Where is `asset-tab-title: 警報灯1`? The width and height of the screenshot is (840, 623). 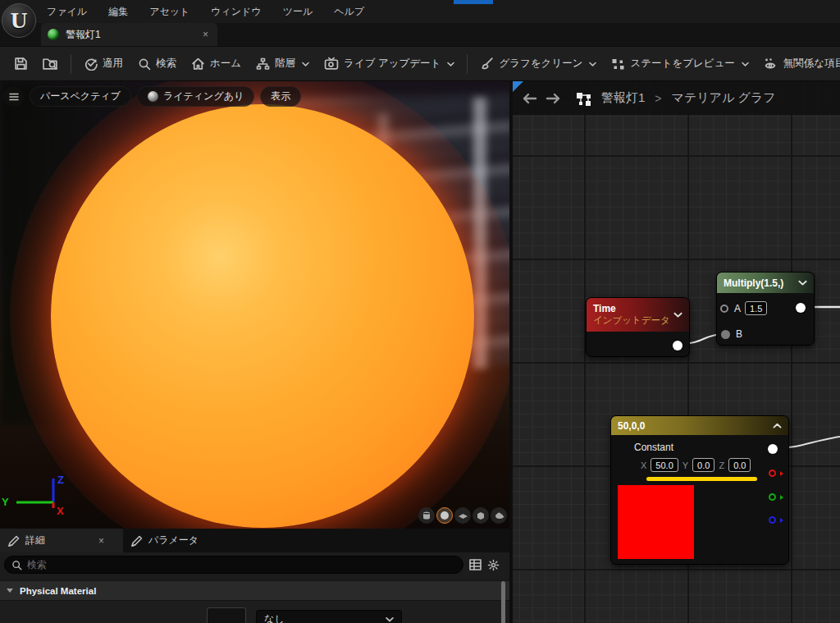 asset-tab-title: 警報灯1 is located at coordinates (84, 34).